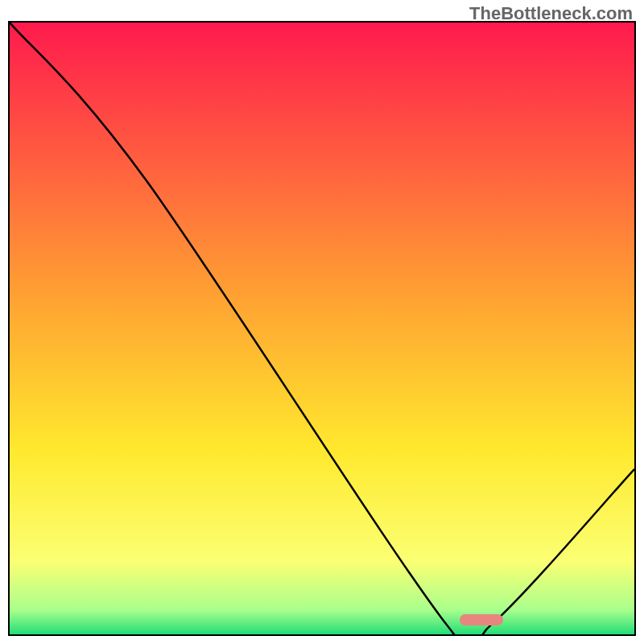 Image resolution: width=644 pixels, height=644 pixels. Describe the element at coordinates (481, 620) in the screenshot. I see `optimal-marker` at that location.